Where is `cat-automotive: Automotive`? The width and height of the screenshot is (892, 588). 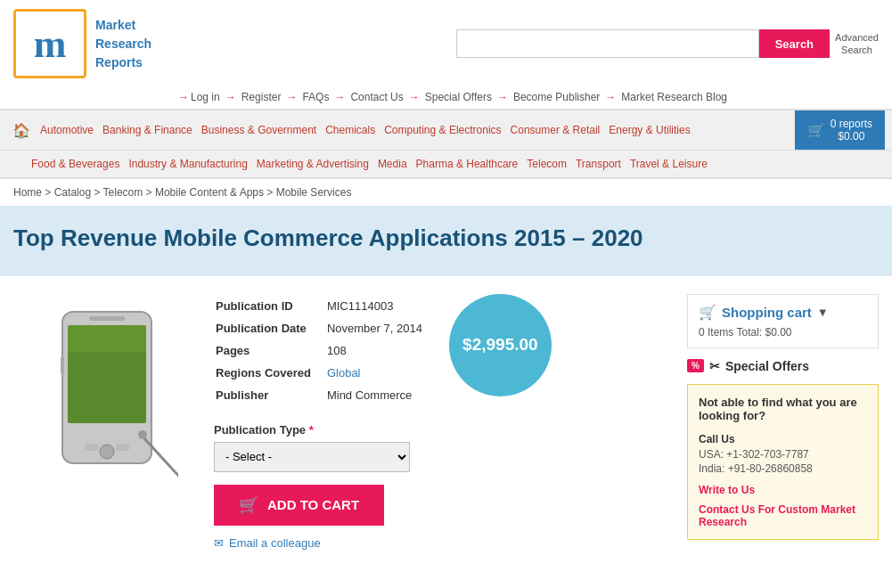 cat-automotive: Automotive is located at coordinates (67, 130).